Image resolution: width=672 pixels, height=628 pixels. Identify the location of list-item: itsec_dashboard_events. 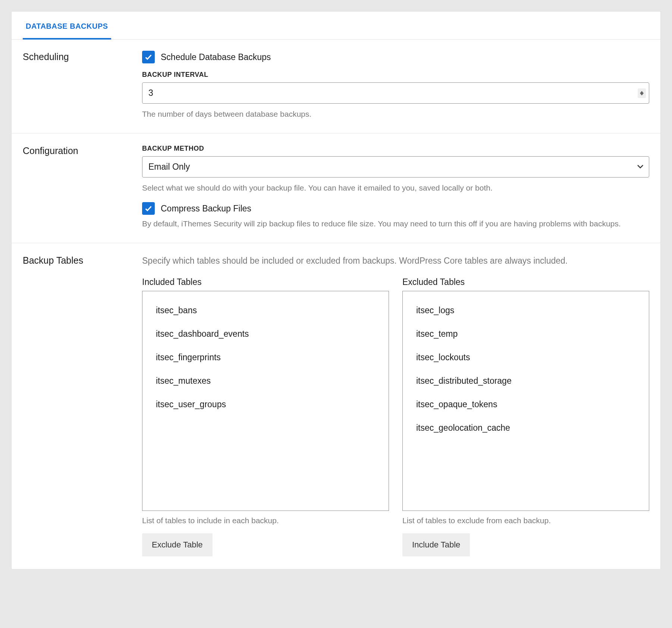
(266, 334).